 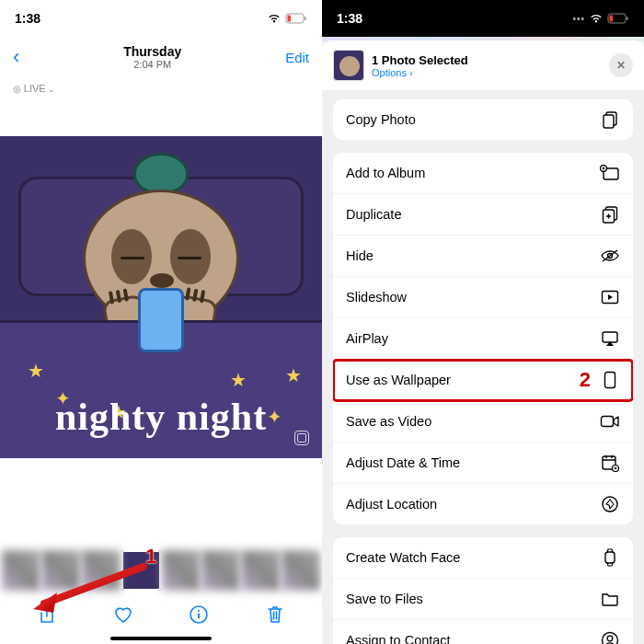 I want to click on action-copy-photo: Copy Photo, so click(x=483, y=120).